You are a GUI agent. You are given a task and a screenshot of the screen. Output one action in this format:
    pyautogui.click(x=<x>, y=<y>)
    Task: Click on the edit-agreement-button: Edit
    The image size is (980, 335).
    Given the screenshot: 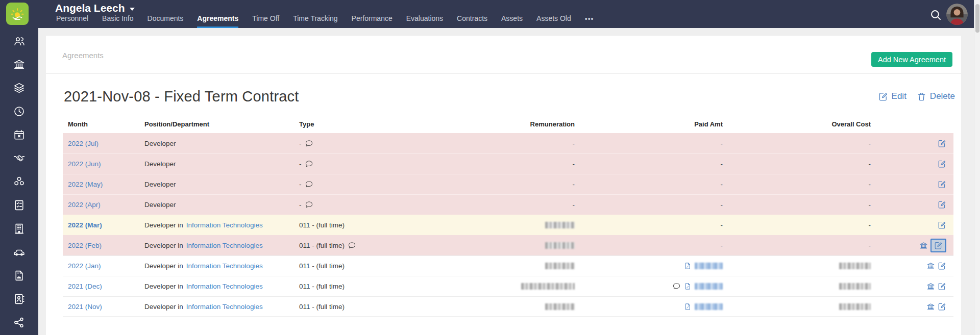 What is the action you would take?
    pyautogui.click(x=892, y=96)
    